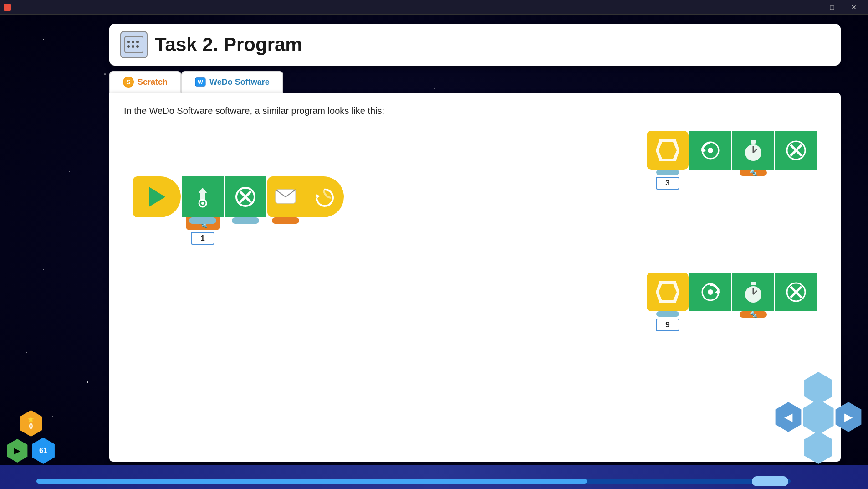 The width and height of the screenshot is (868, 489). What do you see at coordinates (710, 292) in the screenshot?
I see `branch-bottom-motor-block` at bounding box center [710, 292].